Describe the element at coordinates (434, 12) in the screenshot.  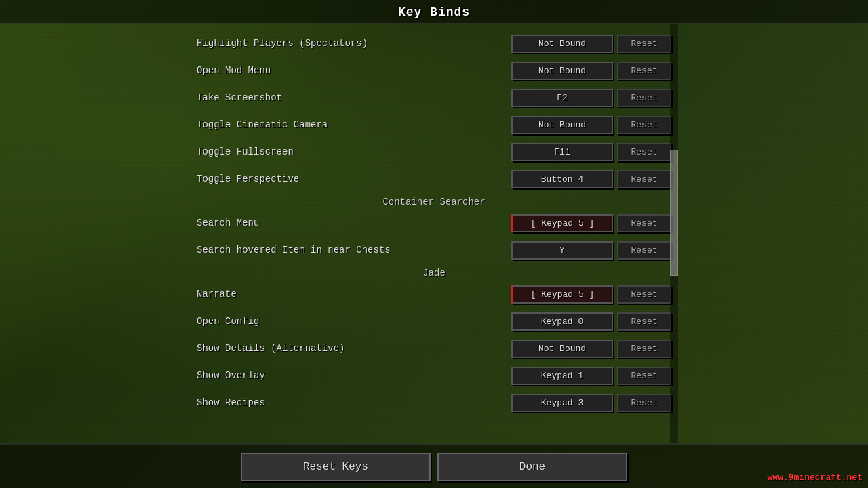
I see `page-title: Key Binds` at that location.